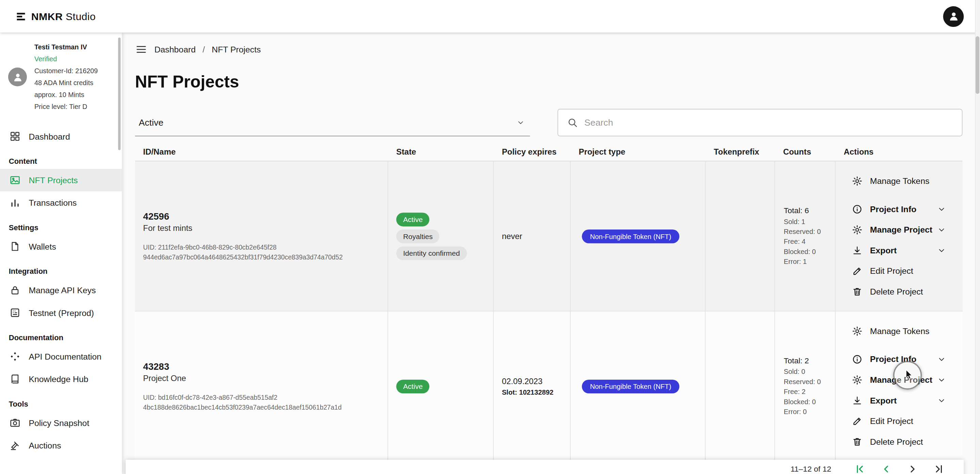  What do you see at coordinates (56, 16) in the screenshot?
I see `nmkr-logo: NMKR Studio` at bounding box center [56, 16].